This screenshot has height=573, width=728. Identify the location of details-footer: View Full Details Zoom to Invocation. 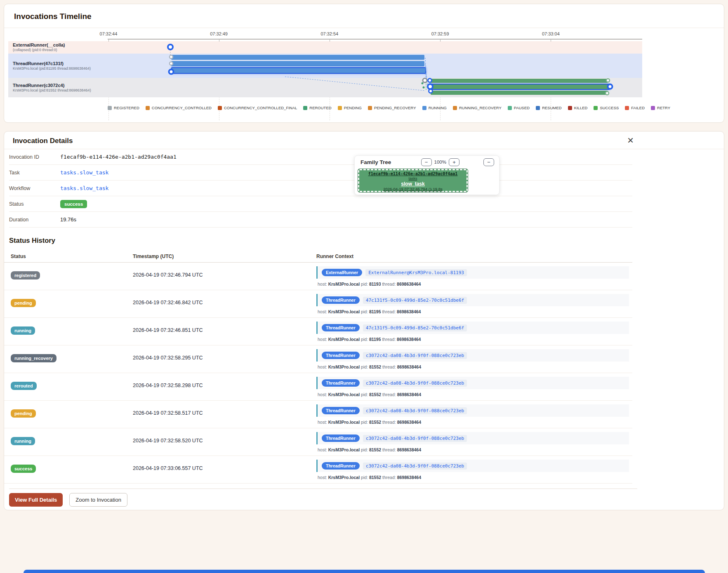
(323, 498).